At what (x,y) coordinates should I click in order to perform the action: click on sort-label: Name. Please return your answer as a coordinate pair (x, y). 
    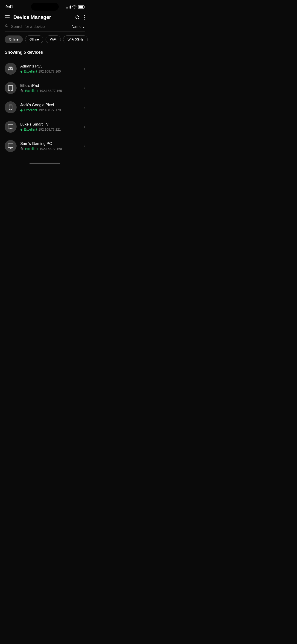
    Looking at the image, I should click on (76, 27).